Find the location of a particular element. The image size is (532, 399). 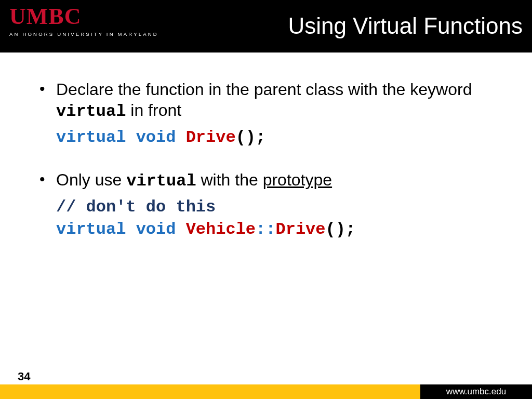

footer-url-box: www.umbc.edu is located at coordinates (476, 392).